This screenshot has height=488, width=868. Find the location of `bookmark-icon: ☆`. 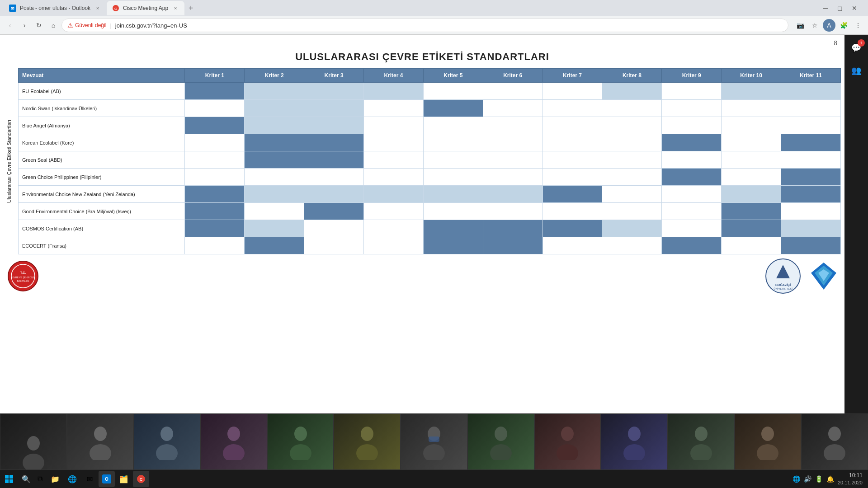

bookmark-icon: ☆ is located at coordinates (815, 25).